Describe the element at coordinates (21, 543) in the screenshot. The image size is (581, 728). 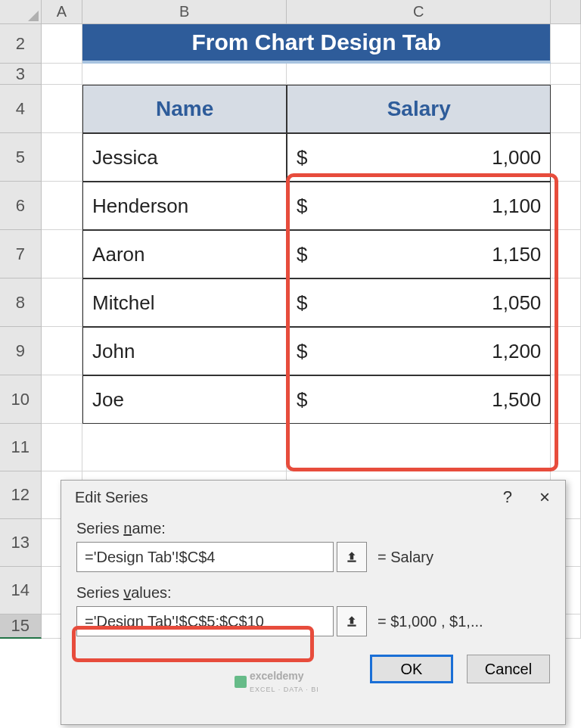
I see `row-header-13: 13` at that location.